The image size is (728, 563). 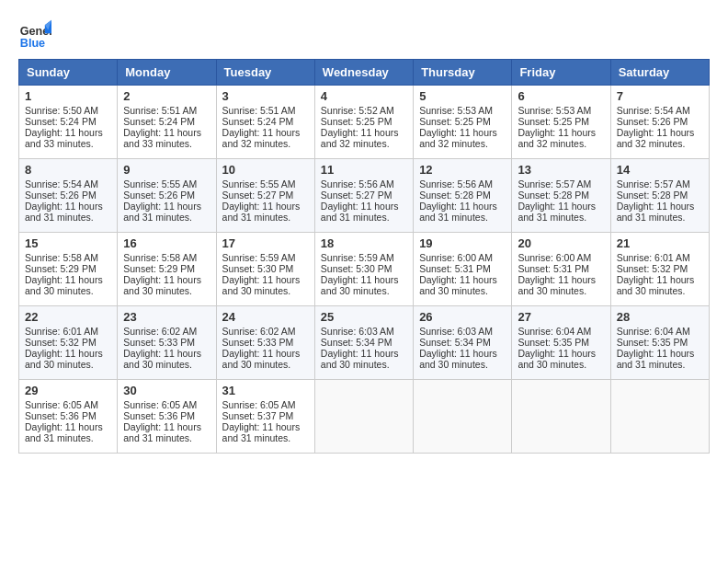 I want to click on calendar-cell: 17 Sunrise: 5:59 AM Sunset: 5:30 PM Dayl…, so click(x=265, y=270).